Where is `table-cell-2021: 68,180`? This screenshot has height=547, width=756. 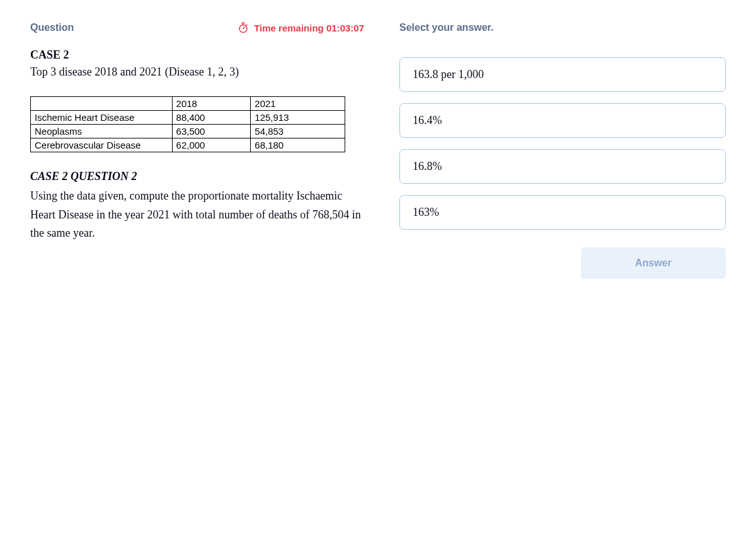 table-cell-2021: 68,180 is located at coordinates (298, 145).